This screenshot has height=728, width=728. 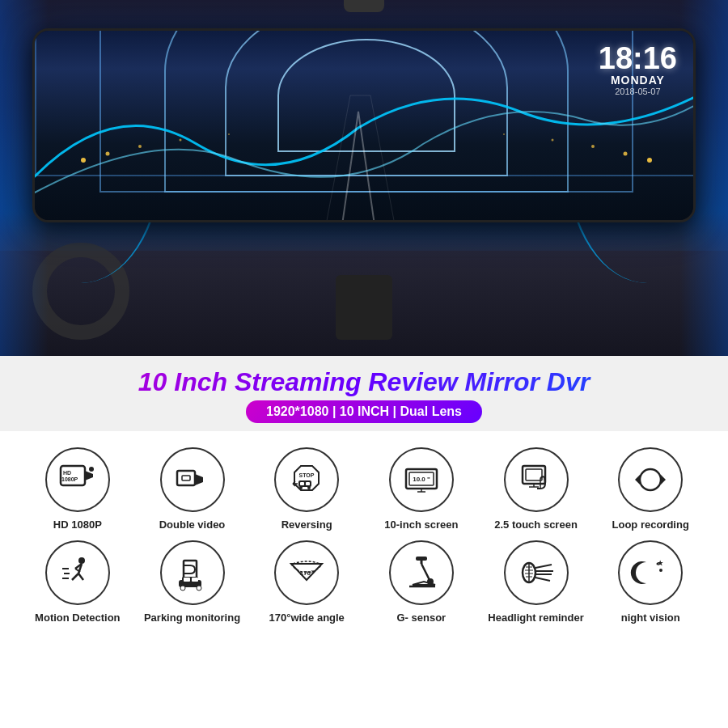 I want to click on feature-screen: 10.0 " 10-inch screen, so click(x=421, y=490).